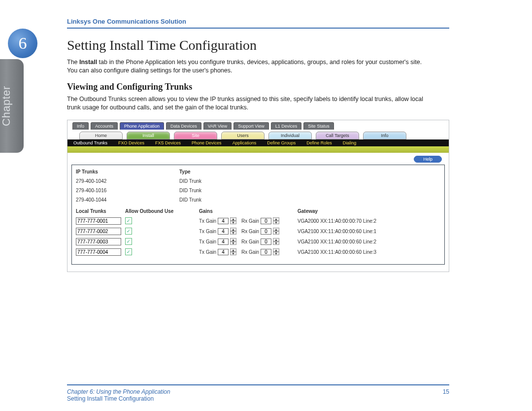  What do you see at coordinates (385, 136) in the screenshot?
I see `tab-info: Info` at bounding box center [385, 136].